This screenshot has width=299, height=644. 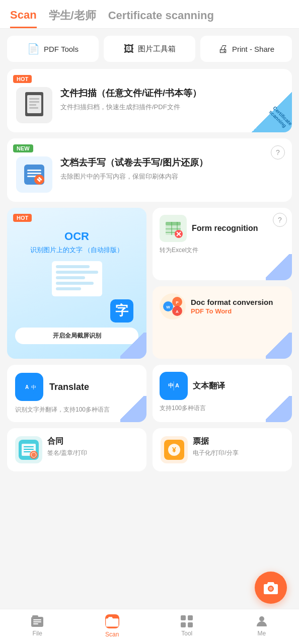 I want to click on tab-certificate: Certificate scanning, so click(x=161, y=18).